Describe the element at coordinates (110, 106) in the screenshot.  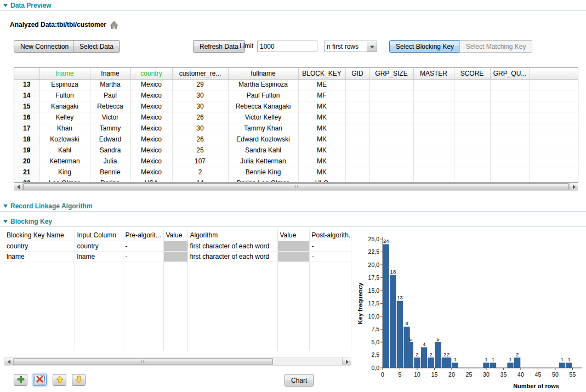
I see `cell: Rebecca` at that location.